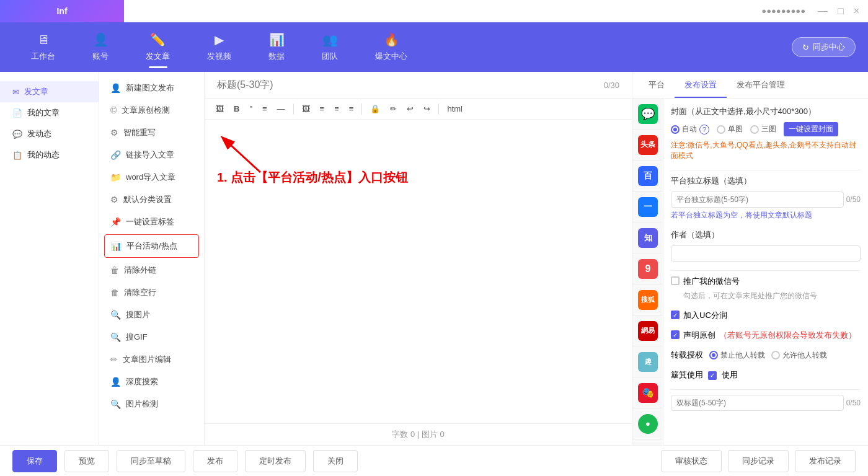  I want to click on toolbar-undo-btn: ↩, so click(410, 109).